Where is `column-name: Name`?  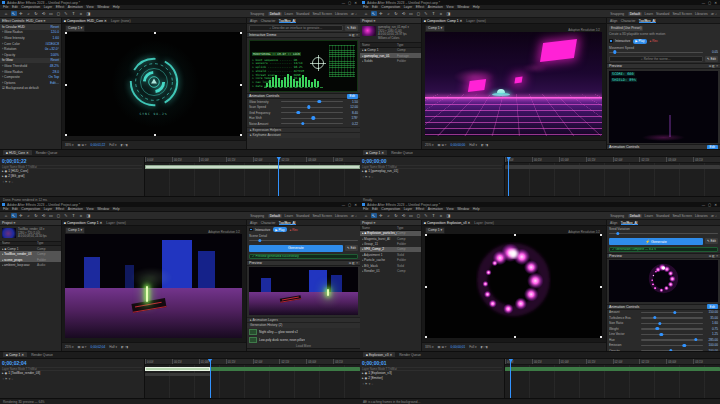
column-name: Name is located at coordinates (380, 45).